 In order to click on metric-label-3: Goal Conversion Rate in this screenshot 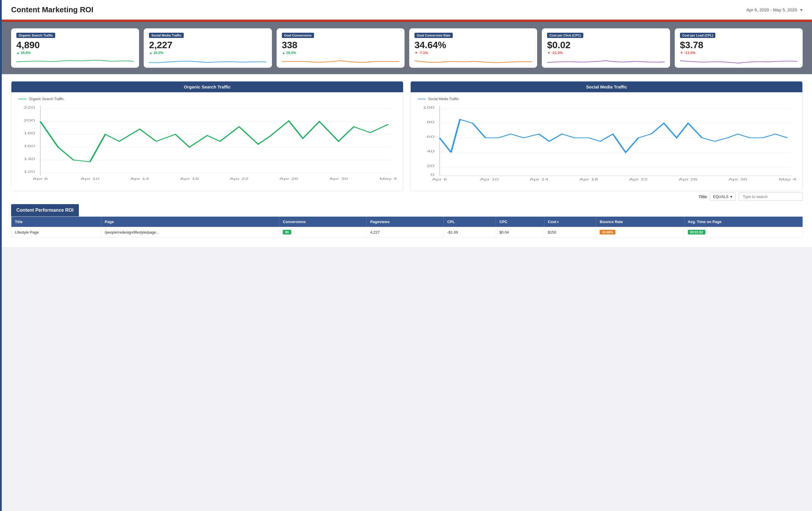, I will do `click(434, 35)`.